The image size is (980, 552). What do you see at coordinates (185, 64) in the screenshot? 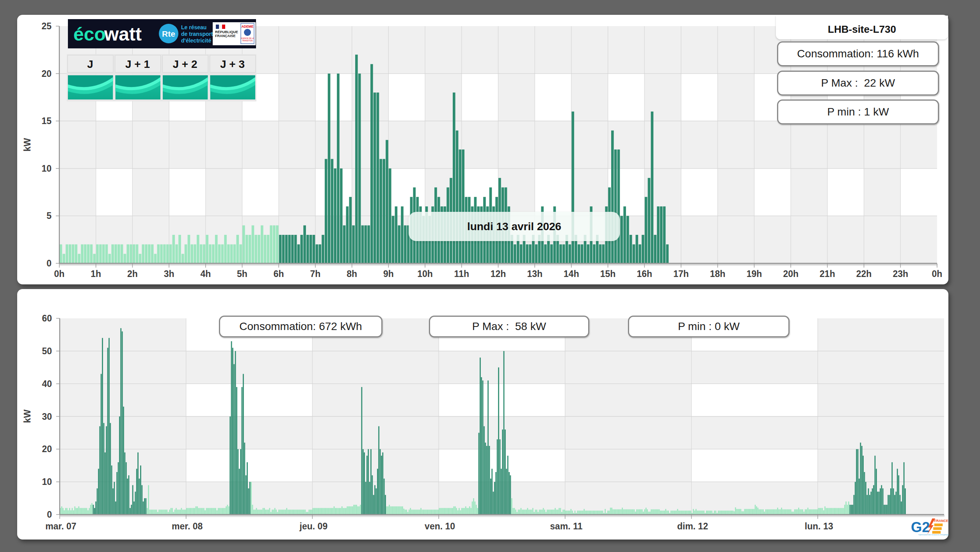
I see `svg-text: J + 2` at bounding box center [185, 64].